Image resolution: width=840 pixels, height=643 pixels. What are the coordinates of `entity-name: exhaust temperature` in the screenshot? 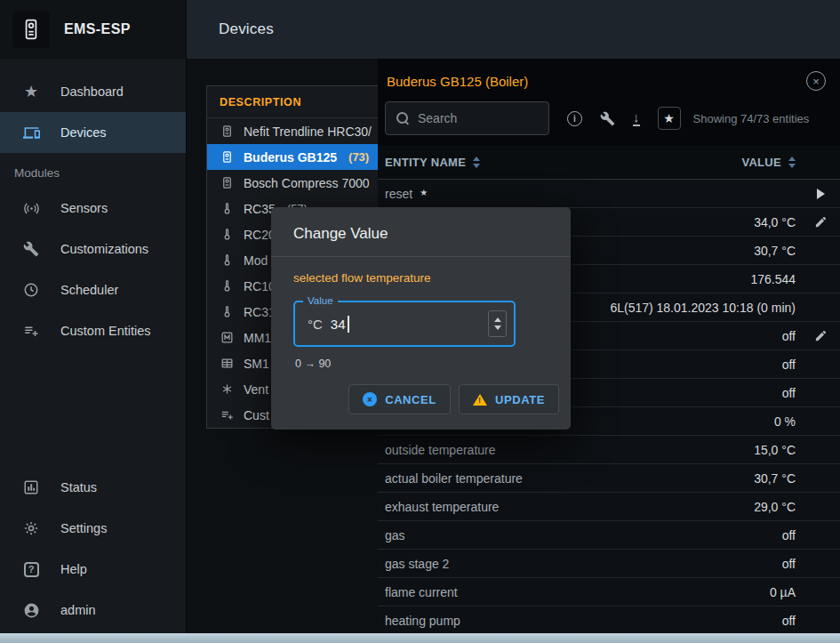 It's located at (442, 507).